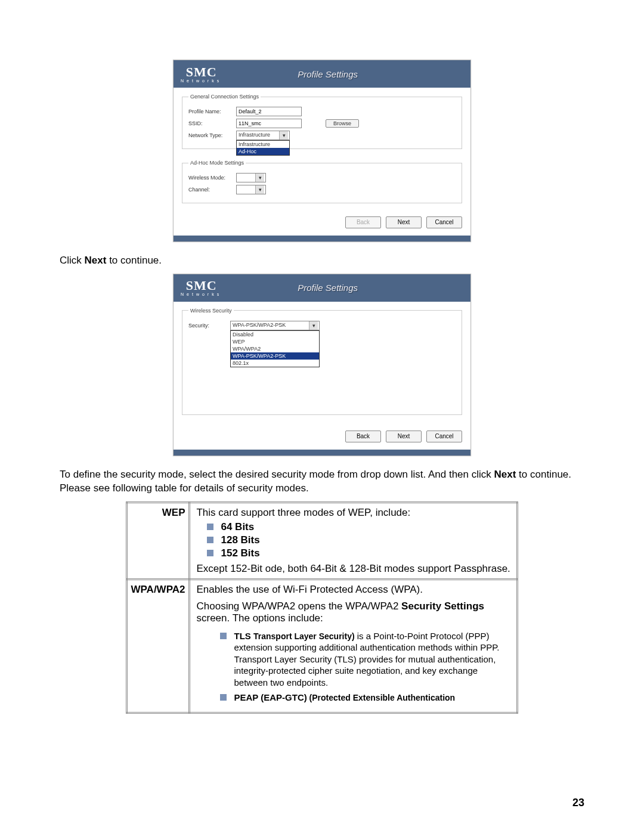  I want to click on list-item: 128 Bits, so click(353, 540).